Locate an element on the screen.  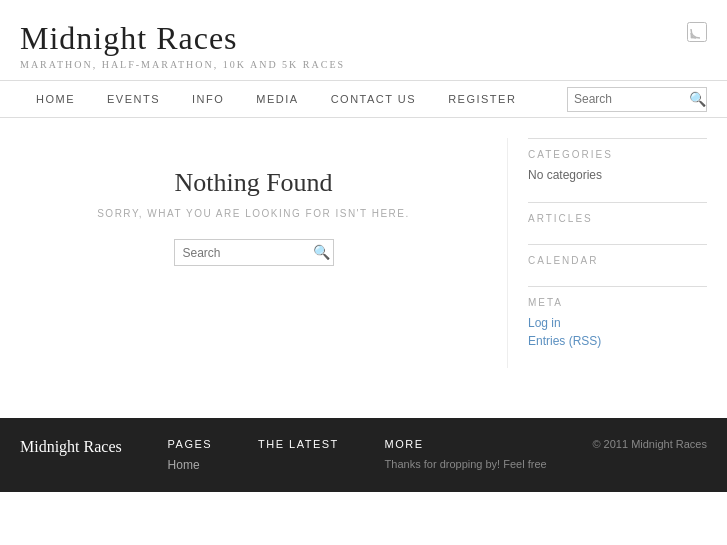
sidebar-meta-section: META Log in Entries (RSS) is located at coordinates (618, 317).